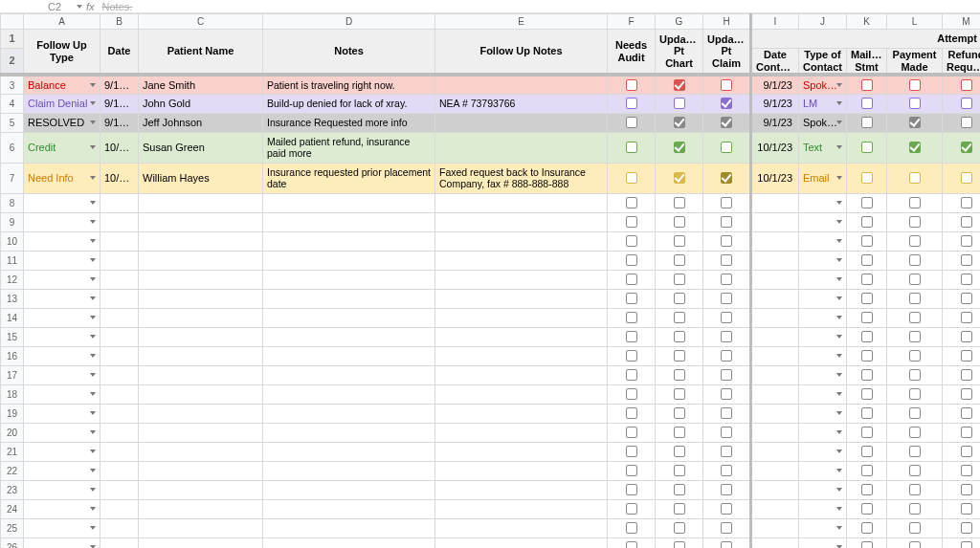 The width and height of the screenshot is (980, 548). What do you see at coordinates (775, 394) in the screenshot?
I see `date-contacted-cell` at bounding box center [775, 394].